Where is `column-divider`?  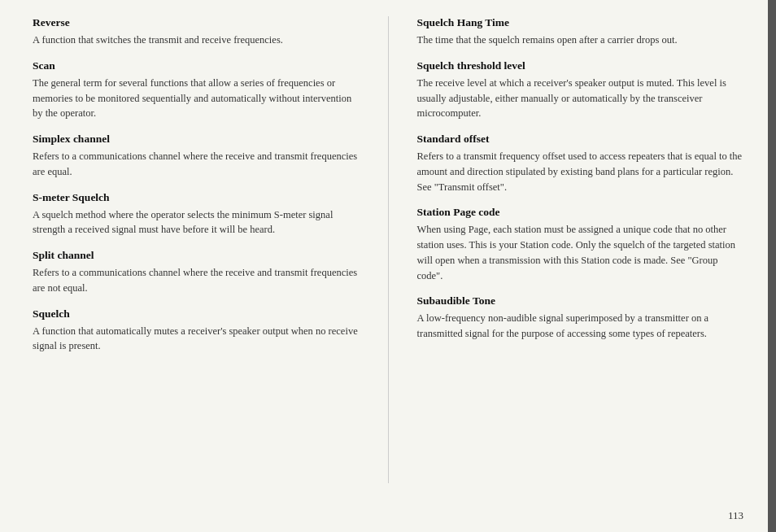
column-divider is located at coordinates (389, 250).